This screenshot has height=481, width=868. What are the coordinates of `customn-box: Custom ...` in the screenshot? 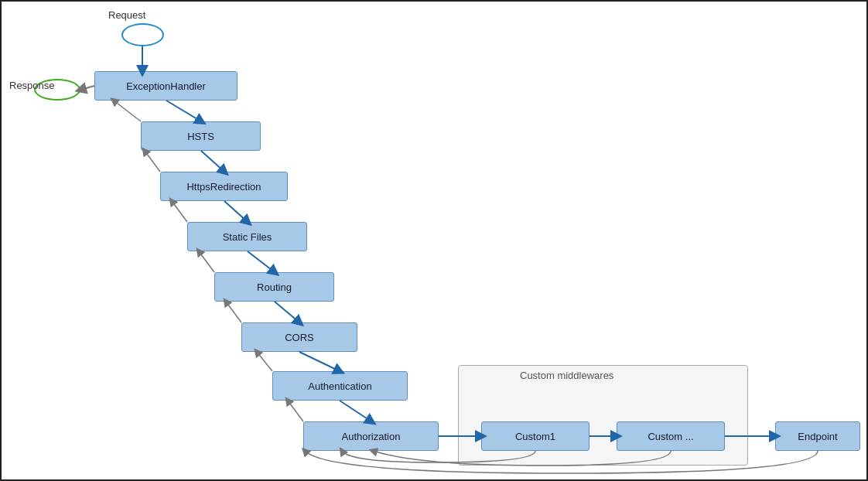 It's located at (671, 436).